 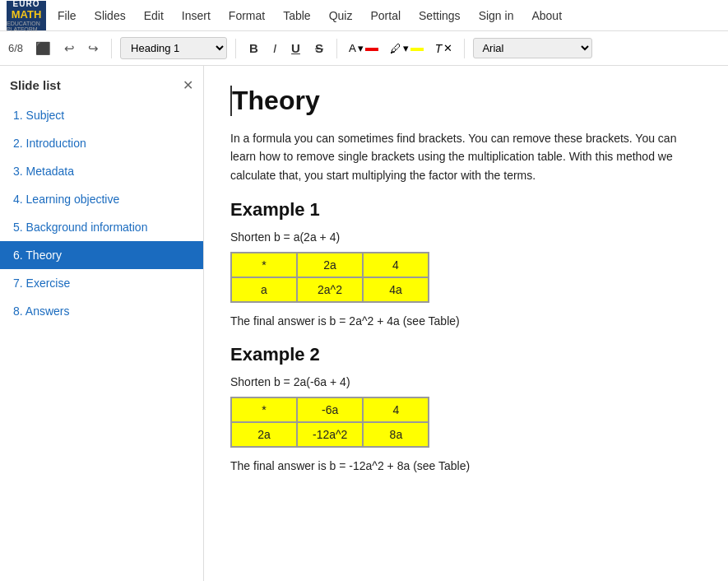 What do you see at coordinates (174, 48) in the screenshot?
I see `heading-select: Heading 1 Heading 2 Normal` at bounding box center [174, 48].